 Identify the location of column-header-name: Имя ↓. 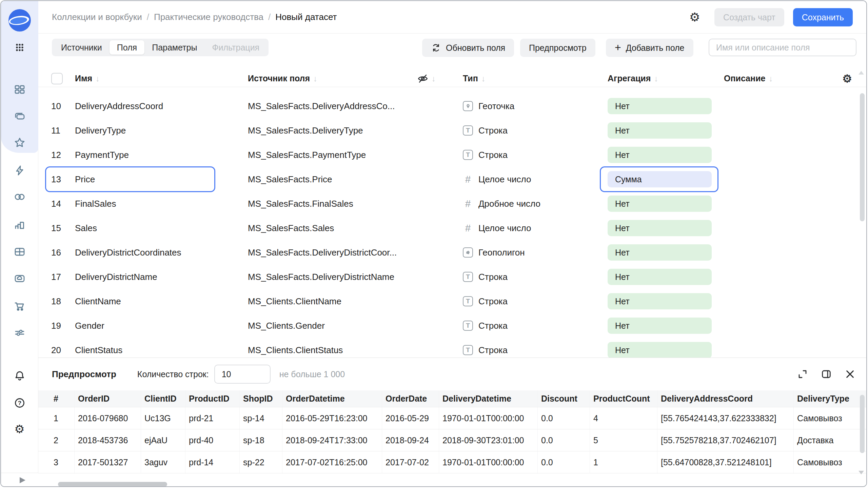
(161, 79).